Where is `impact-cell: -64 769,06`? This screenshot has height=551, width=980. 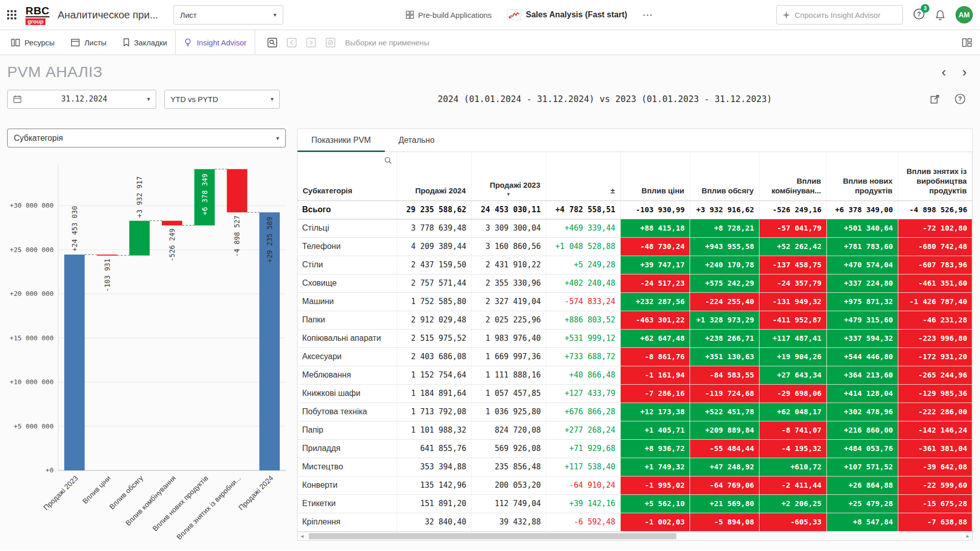 impact-cell: -64 769,06 is located at coordinates (724, 485).